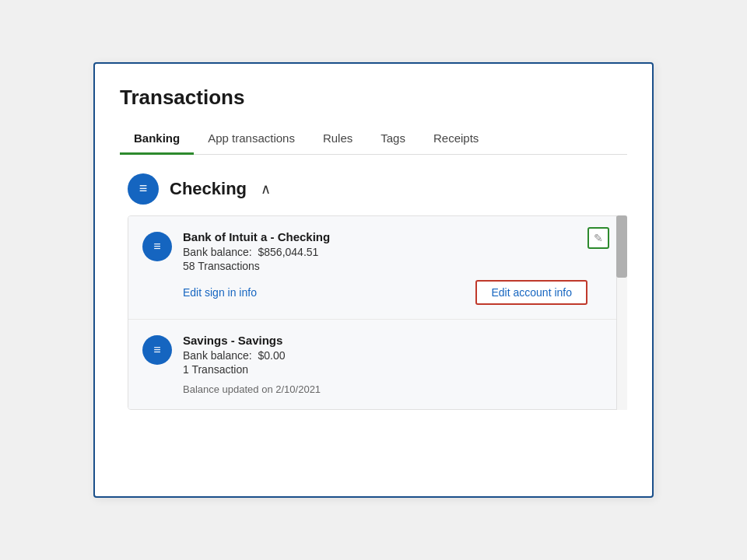 The image size is (747, 560). What do you see at coordinates (219, 292) in the screenshot?
I see `edit-sign-in-link: Edit sign in info` at bounding box center [219, 292].